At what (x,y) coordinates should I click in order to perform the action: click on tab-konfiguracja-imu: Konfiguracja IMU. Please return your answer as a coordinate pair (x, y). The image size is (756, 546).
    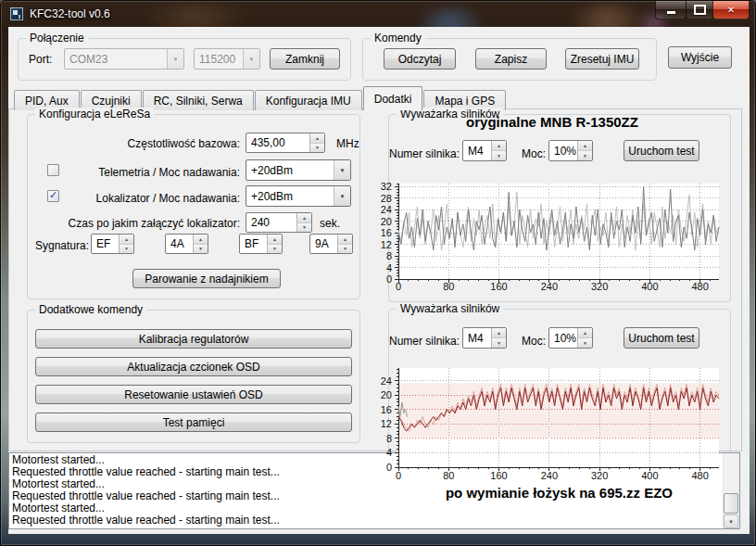
    Looking at the image, I should click on (309, 100).